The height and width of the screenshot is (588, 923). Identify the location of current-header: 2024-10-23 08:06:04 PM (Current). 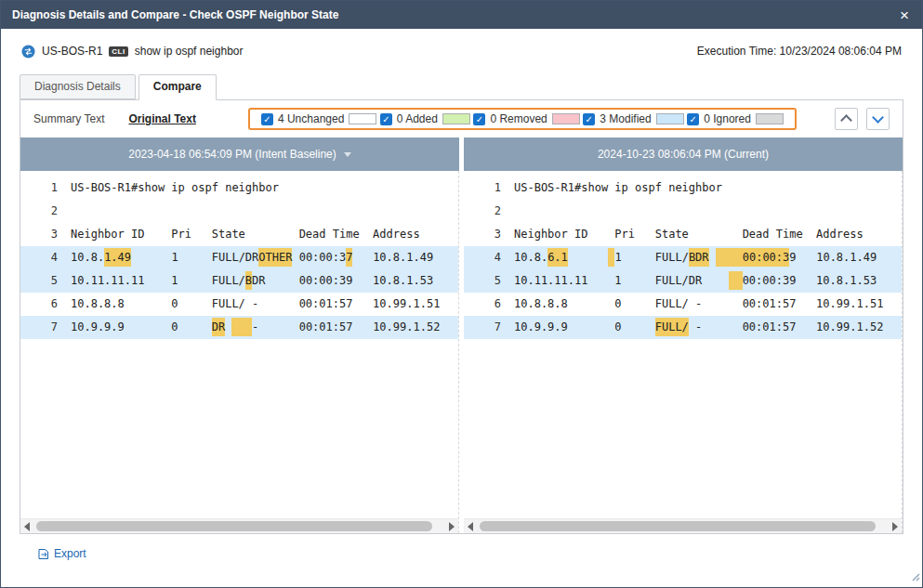
(683, 154).